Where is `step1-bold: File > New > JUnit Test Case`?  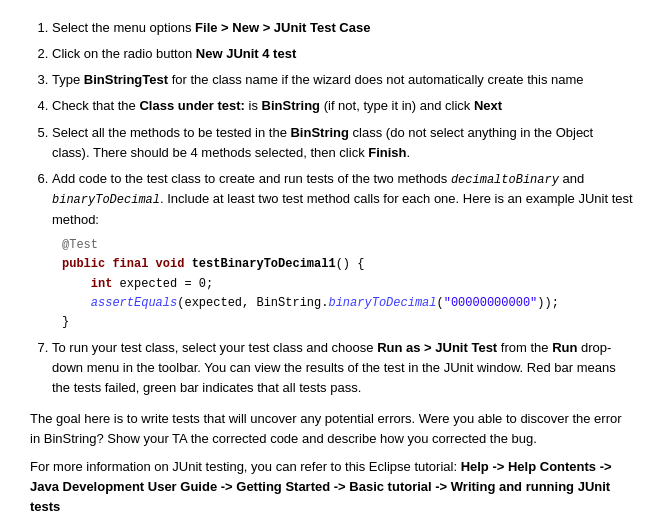
step1-bold: File > New > JUnit Test Case is located at coordinates (282, 28).